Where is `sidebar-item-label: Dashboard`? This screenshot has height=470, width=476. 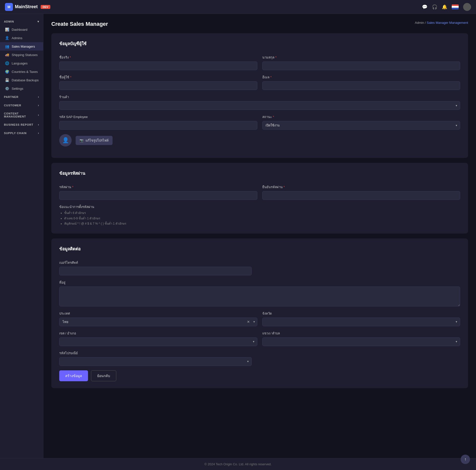
sidebar-item-label: Dashboard is located at coordinates (20, 30).